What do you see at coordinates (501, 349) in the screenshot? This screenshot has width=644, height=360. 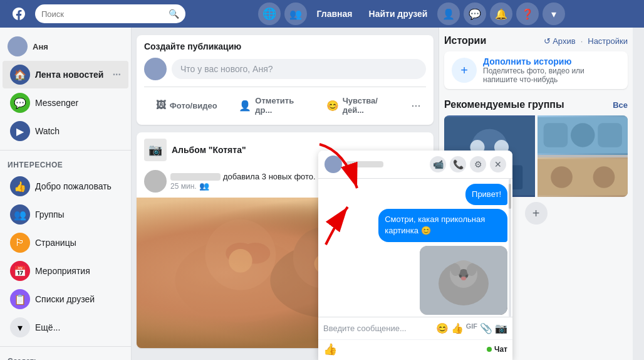 I see `chat-label: Чат` at bounding box center [501, 349].